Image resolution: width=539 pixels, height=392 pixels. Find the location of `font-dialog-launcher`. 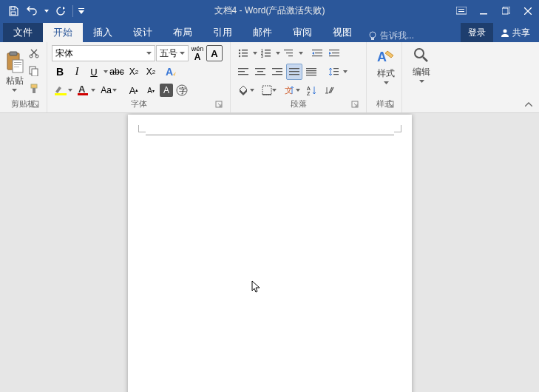

font-dialog-launcher is located at coordinates (220, 105).